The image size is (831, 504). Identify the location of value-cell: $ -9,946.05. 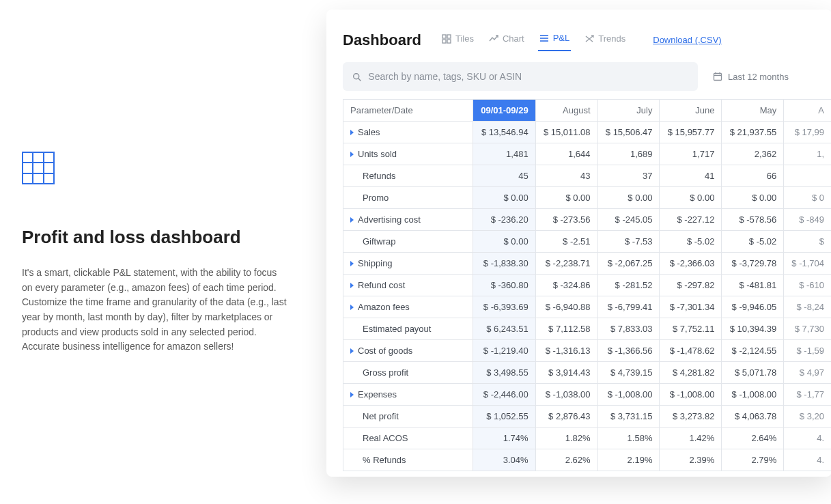
(752, 307).